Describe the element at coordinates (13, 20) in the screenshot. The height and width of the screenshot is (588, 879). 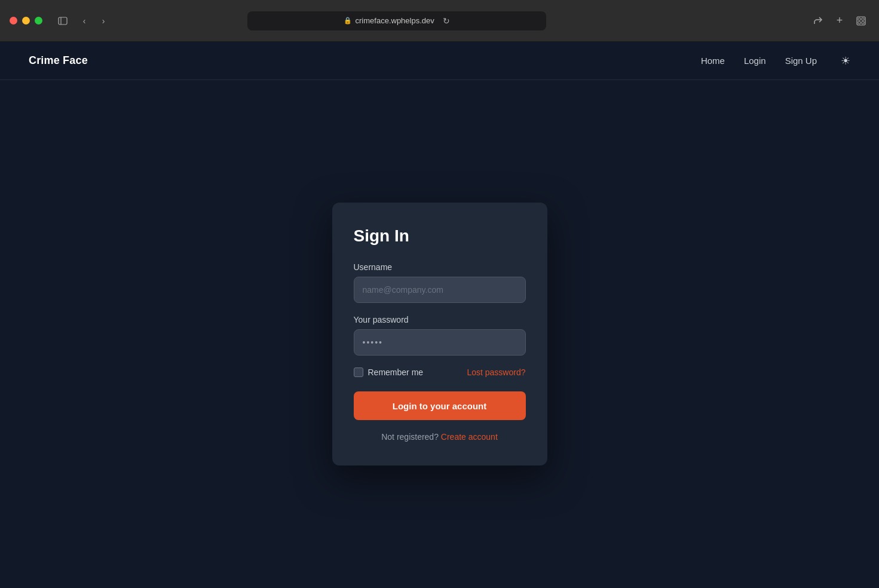
I see `close-traffic-light` at that location.